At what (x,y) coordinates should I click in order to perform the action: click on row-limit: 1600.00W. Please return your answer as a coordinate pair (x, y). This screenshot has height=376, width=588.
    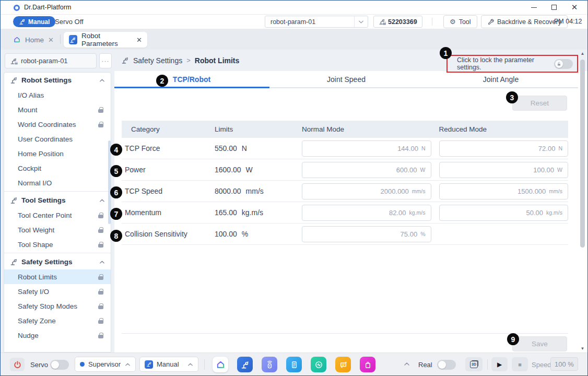
    Looking at the image, I should click on (254, 170).